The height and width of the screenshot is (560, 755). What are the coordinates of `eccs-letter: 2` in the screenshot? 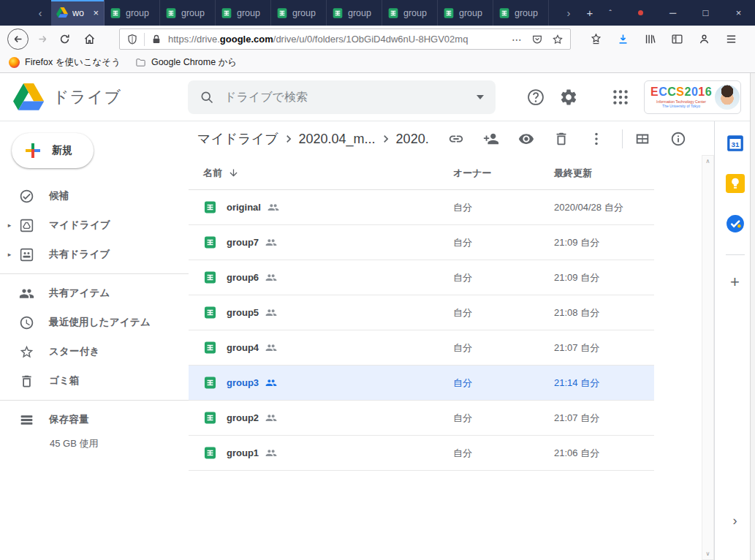 It's located at (687, 92).